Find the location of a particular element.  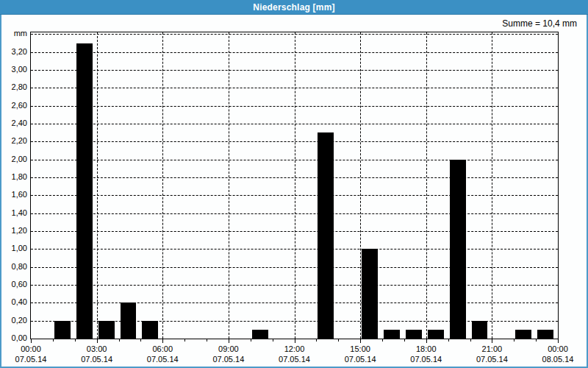

y-tick-label: 0,40 is located at coordinates (13, 302).